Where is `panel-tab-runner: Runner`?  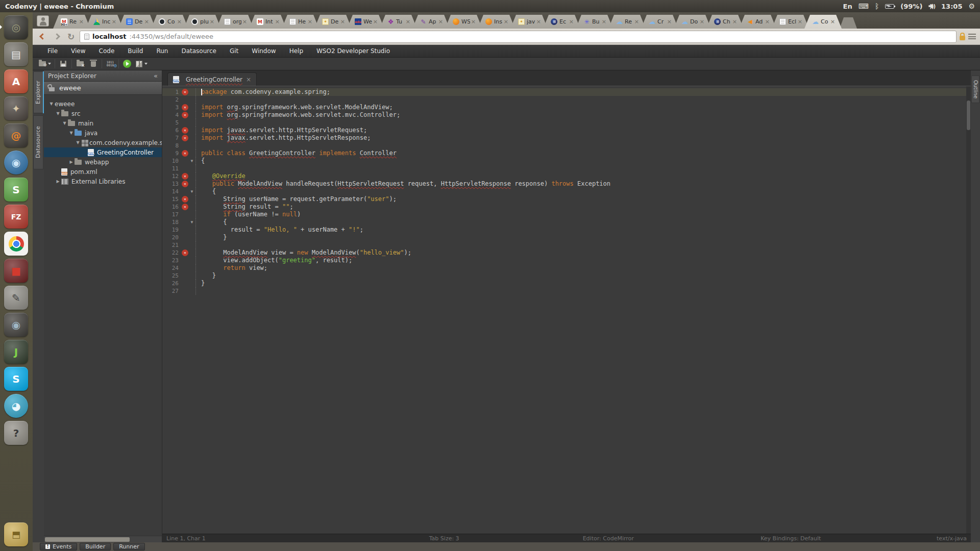 panel-tab-runner: Runner is located at coordinates (129, 547).